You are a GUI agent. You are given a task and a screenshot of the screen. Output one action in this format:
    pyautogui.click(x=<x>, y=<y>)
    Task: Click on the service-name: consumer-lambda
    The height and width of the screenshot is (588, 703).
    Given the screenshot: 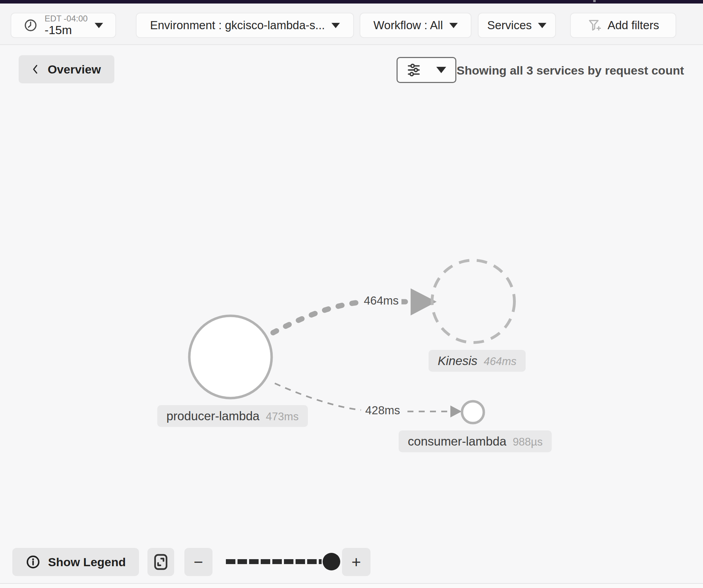 What is the action you would take?
    pyautogui.click(x=457, y=441)
    